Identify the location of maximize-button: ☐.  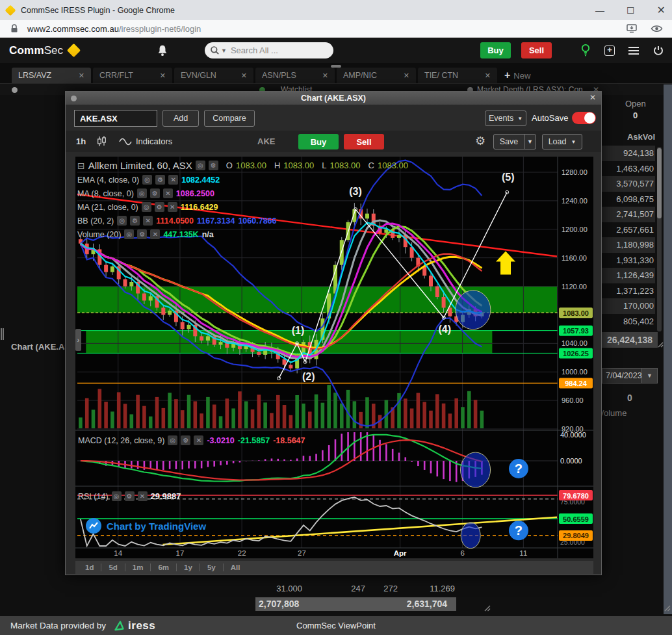
(630, 10).